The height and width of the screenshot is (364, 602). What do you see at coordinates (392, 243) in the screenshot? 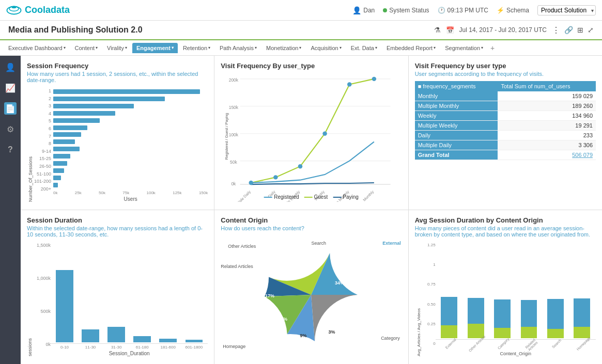
I see `label-external: External` at bounding box center [392, 243].